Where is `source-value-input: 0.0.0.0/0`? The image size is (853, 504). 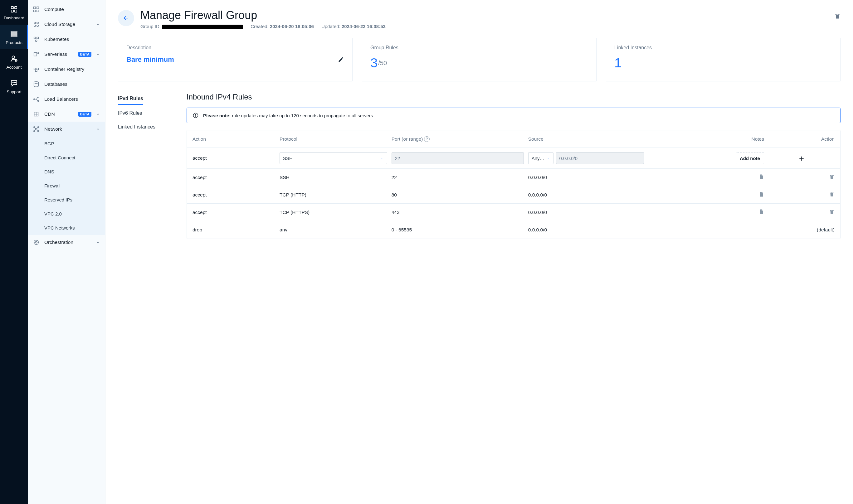 source-value-input: 0.0.0.0/0 is located at coordinates (600, 158).